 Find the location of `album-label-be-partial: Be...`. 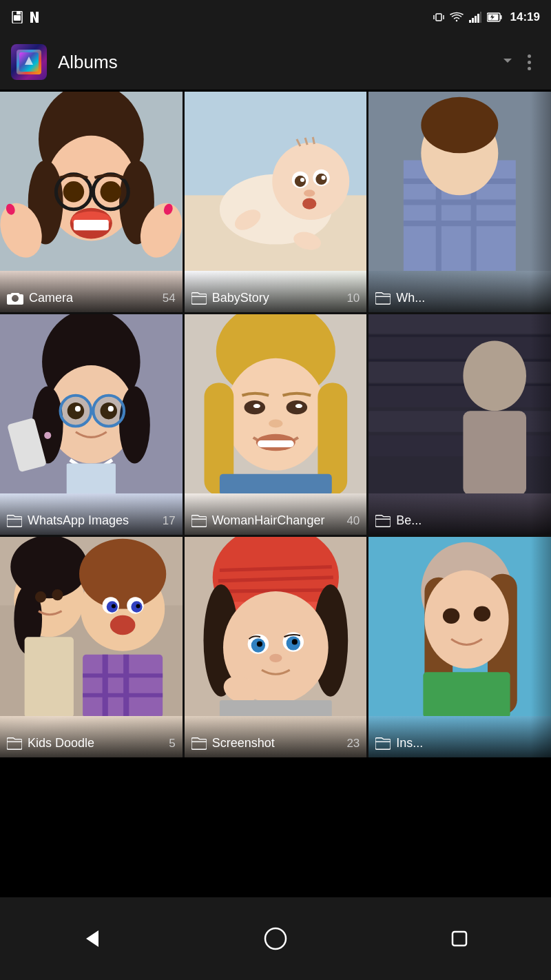

album-label-be-partial: Be... is located at coordinates (398, 521).